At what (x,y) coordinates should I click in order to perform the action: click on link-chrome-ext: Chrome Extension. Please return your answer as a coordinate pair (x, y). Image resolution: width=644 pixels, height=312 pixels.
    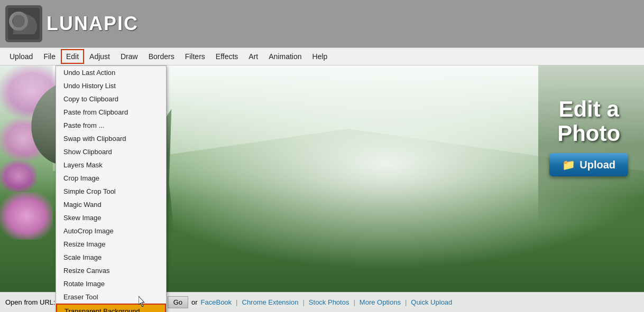
    Looking at the image, I should click on (271, 302).